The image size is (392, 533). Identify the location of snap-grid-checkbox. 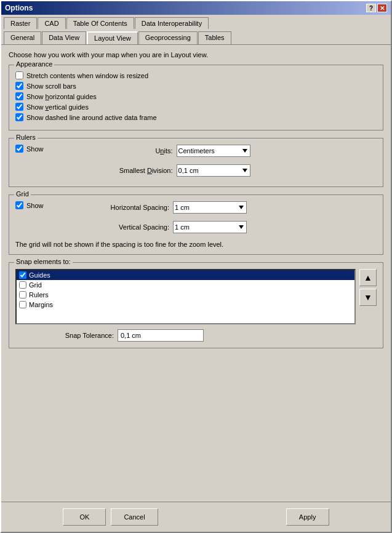
(23, 285).